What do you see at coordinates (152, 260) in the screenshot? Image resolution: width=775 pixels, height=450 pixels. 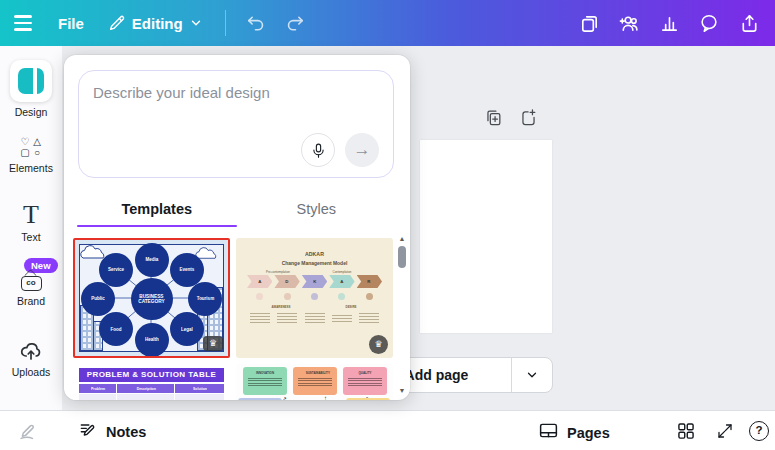 I see `mind-map-node: Media` at bounding box center [152, 260].